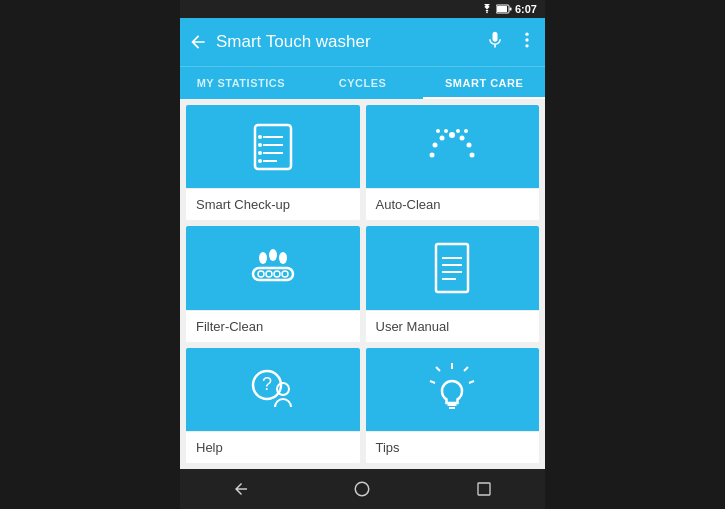  What do you see at coordinates (362, 489) in the screenshot?
I see `nav-bar` at bounding box center [362, 489].